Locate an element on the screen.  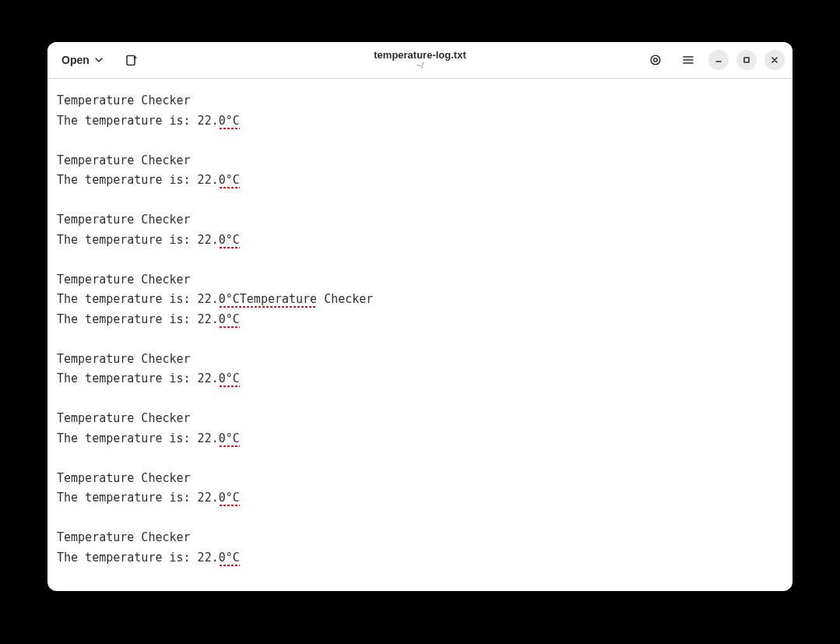
close-icon is located at coordinates (775, 60).